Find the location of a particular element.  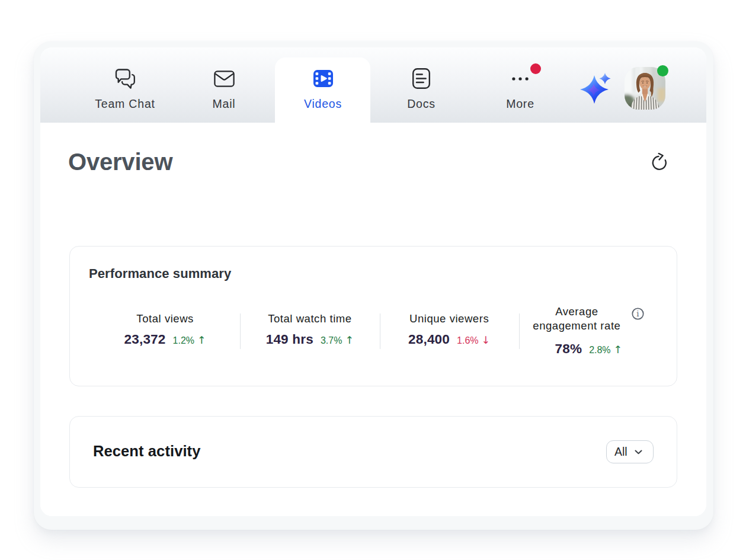

metric-value: 78% is located at coordinates (568, 349).